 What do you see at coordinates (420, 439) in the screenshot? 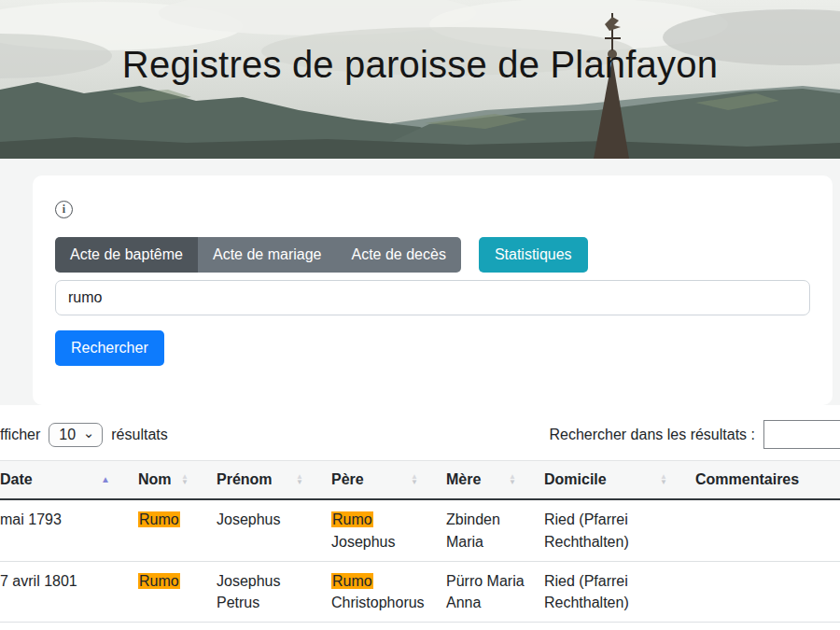
I see `results-controls: fficher 10 ⌄ résultats Rechercher dans l…` at bounding box center [420, 439].